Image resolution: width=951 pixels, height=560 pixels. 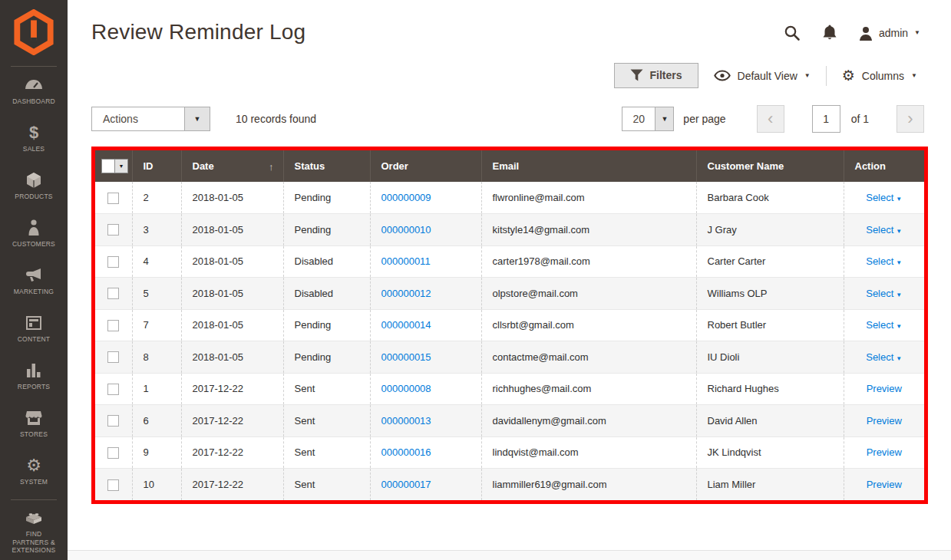 I want to click on page-header: Review Reminder Log admin ▼, so click(x=510, y=22).